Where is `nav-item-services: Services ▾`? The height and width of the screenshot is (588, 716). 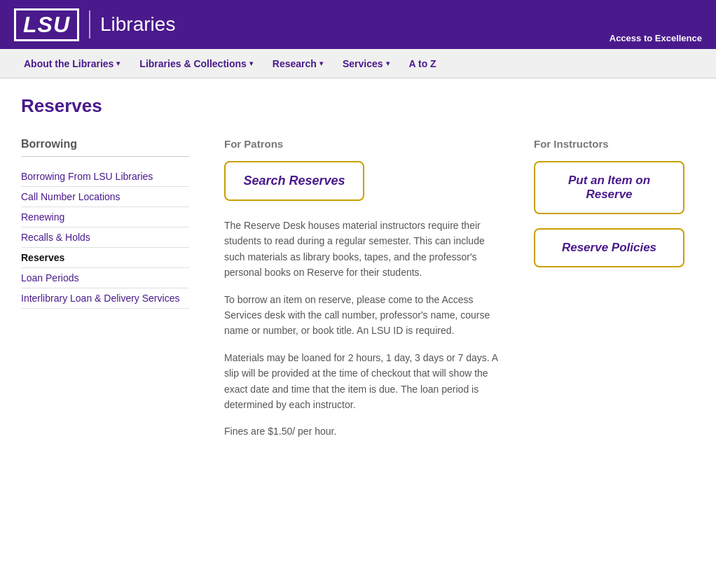
nav-item-services: Services ▾ is located at coordinates (366, 63).